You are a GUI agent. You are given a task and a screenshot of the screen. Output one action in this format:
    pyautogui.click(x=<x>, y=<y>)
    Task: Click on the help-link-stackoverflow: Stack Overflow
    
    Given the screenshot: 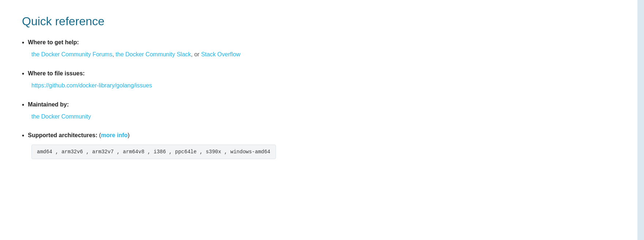 What is the action you would take?
    pyautogui.click(x=221, y=54)
    